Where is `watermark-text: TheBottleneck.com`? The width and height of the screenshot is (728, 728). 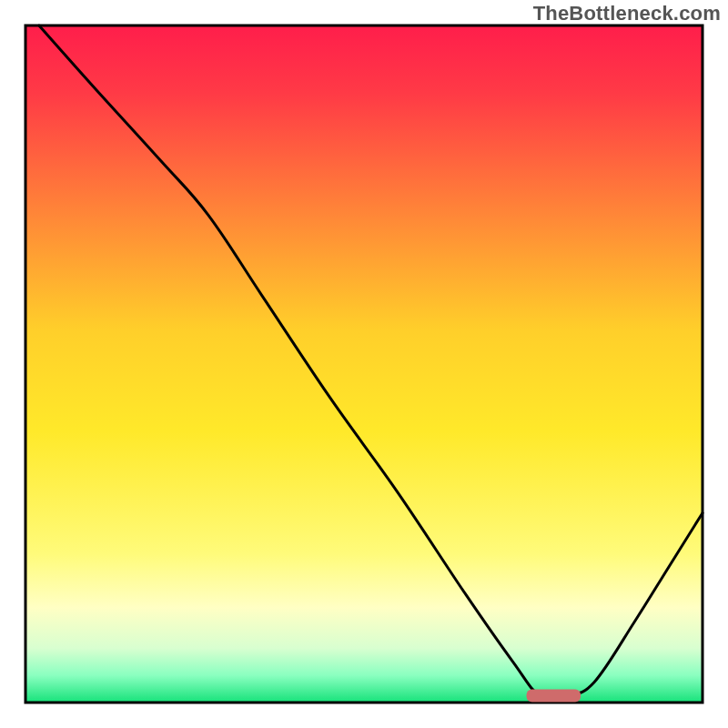
watermark-text: TheBottleneck.com is located at coordinates (627, 14).